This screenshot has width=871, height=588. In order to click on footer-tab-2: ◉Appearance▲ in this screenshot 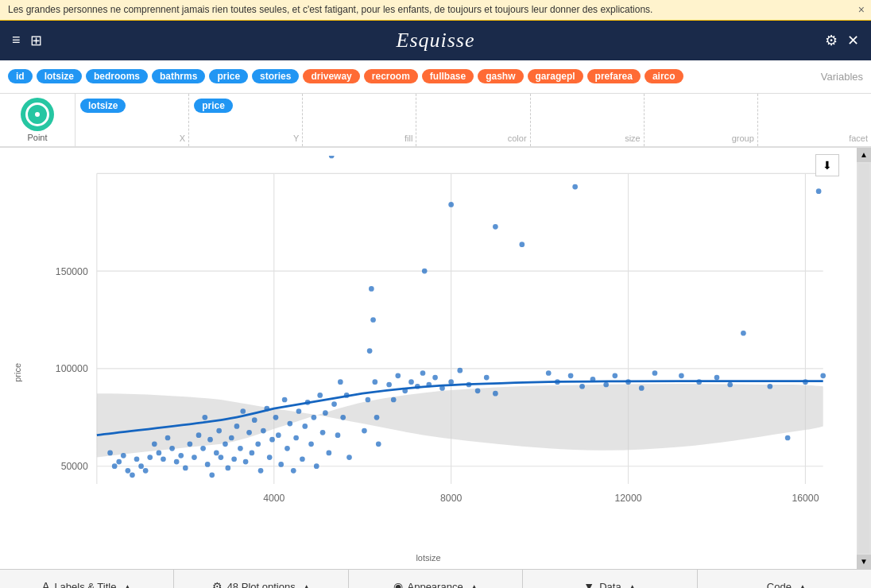, I will do `click(436, 578)`.